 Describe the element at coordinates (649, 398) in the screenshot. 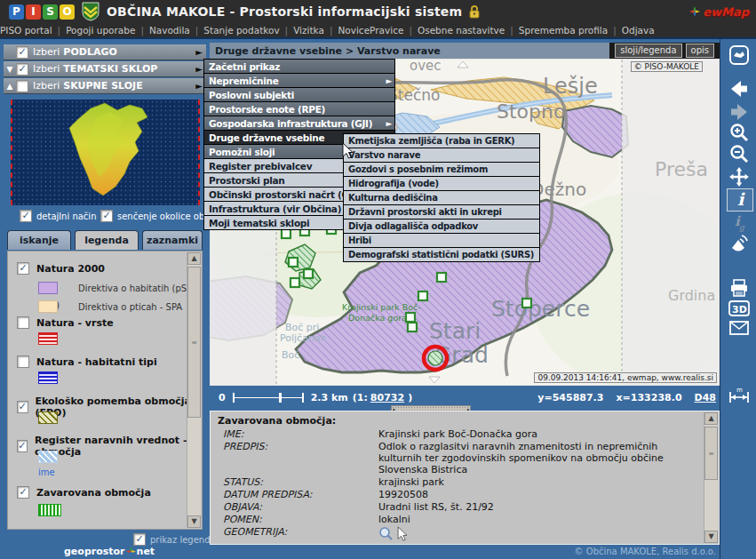

I see `coordinate-x: x=133238.0` at that location.